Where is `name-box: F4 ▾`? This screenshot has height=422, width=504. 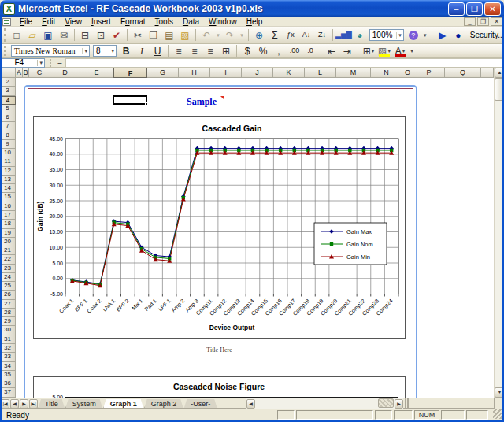 name-box: F4 ▾ is located at coordinates (22, 63).